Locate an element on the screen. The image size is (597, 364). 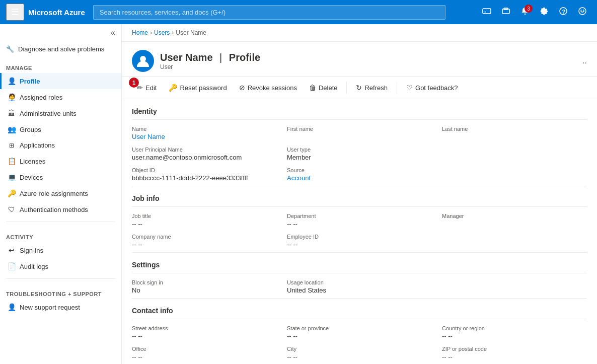
activity-section-title: Activity is located at coordinates (60, 234).